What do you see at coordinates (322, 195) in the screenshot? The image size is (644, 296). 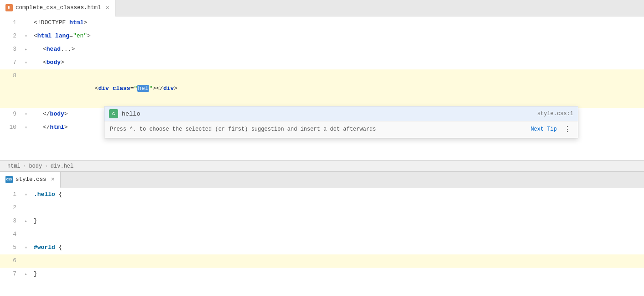 I see `table-row: 1 ▾ .hello {` at bounding box center [322, 195].